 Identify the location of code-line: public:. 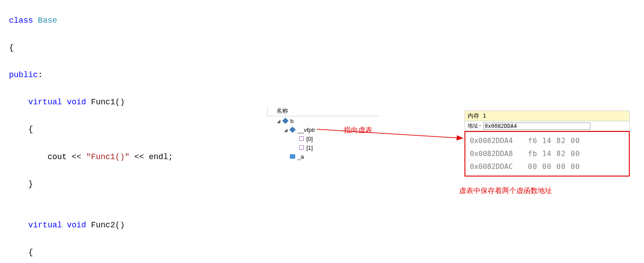
(91, 75).